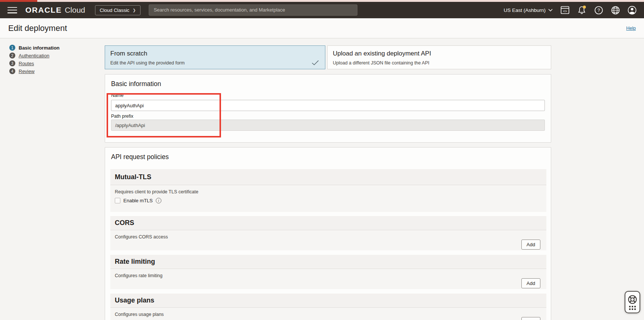  What do you see at coordinates (439, 57) in the screenshot?
I see `card-upload-existing-api: Upload an existing deployment API Upload…` at bounding box center [439, 57].